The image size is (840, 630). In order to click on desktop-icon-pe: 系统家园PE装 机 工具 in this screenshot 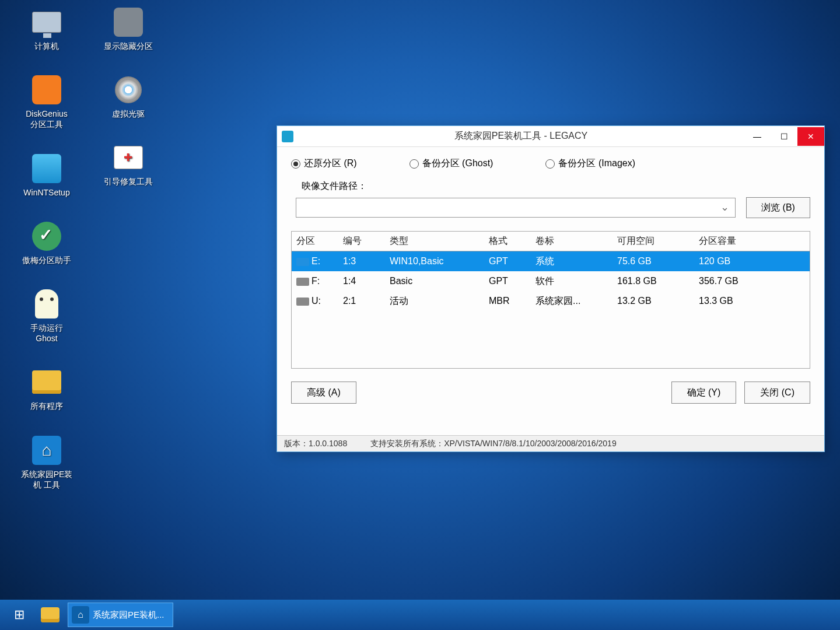, I will do `click(47, 462)`.